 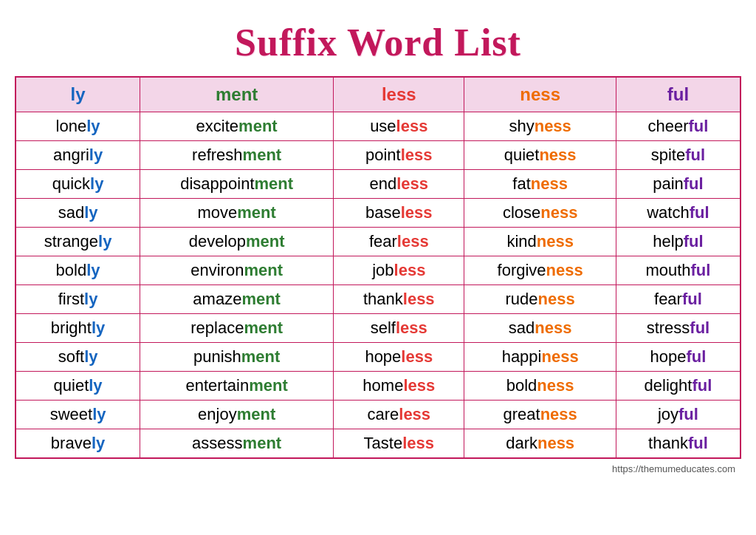 What do you see at coordinates (78, 213) in the screenshot?
I see `cell-ly-3: sadly` at bounding box center [78, 213].